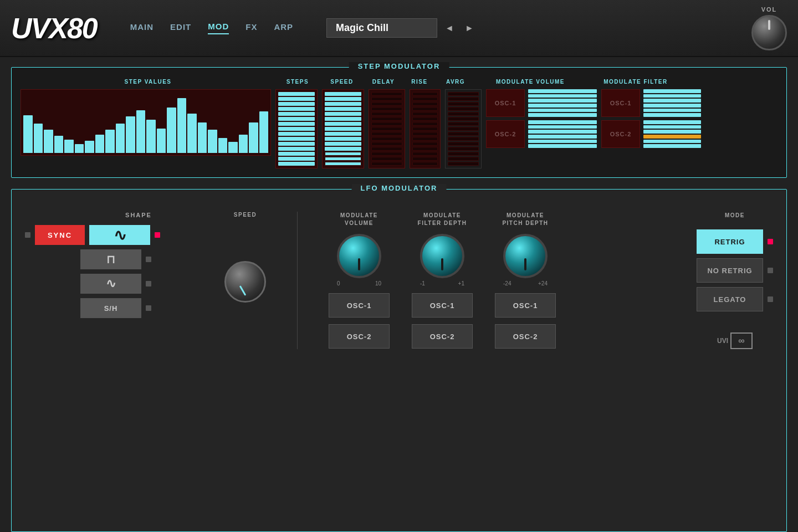 This screenshot has width=798, height=532. What do you see at coordinates (651, 103) in the screenshot?
I see `mod-filter-osc1-row: OSC-1` at bounding box center [651, 103].